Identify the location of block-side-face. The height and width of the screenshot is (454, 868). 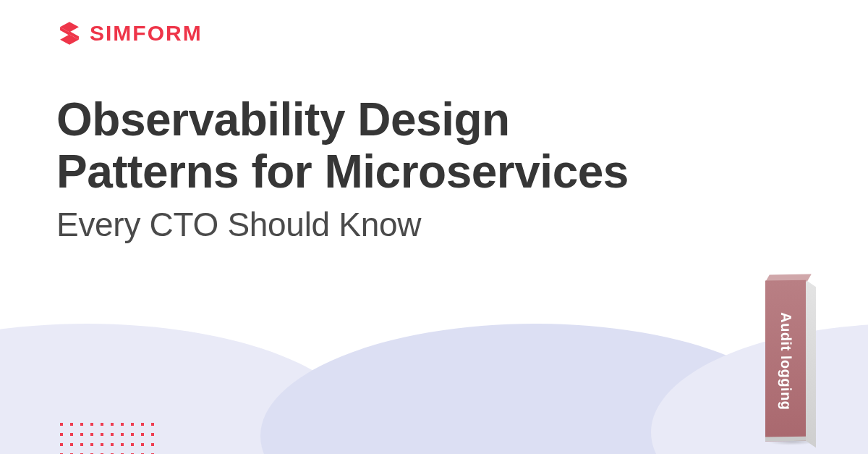
(811, 364).